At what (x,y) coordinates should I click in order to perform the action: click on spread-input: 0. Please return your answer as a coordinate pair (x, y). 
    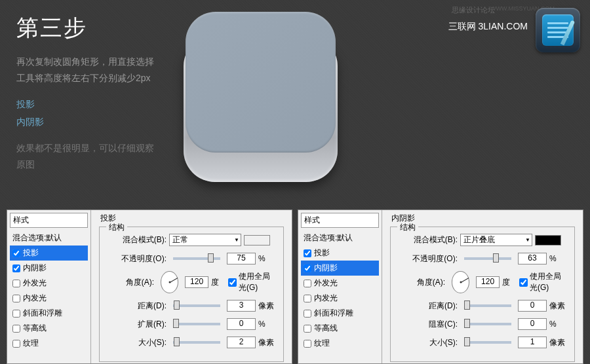
    Looking at the image, I should click on (241, 324).